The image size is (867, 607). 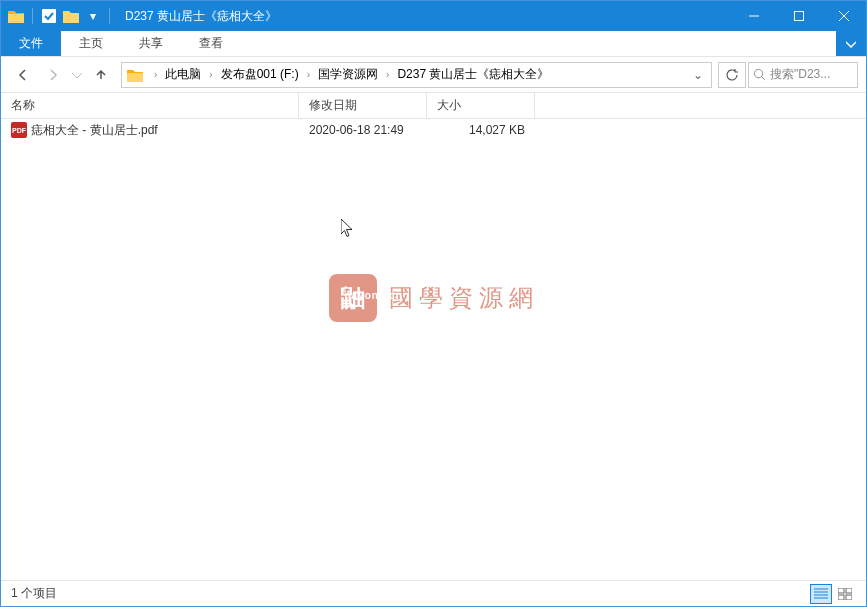 I want to click on forward-button, so click(x=53, y=75).